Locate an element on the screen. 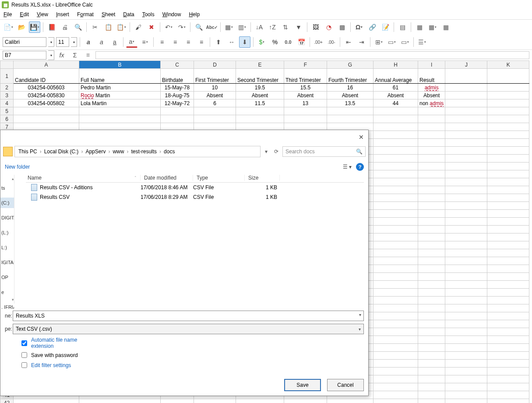 This screenshot has height=403, width=532. cell-I41 is located at coordinates (432, 395).